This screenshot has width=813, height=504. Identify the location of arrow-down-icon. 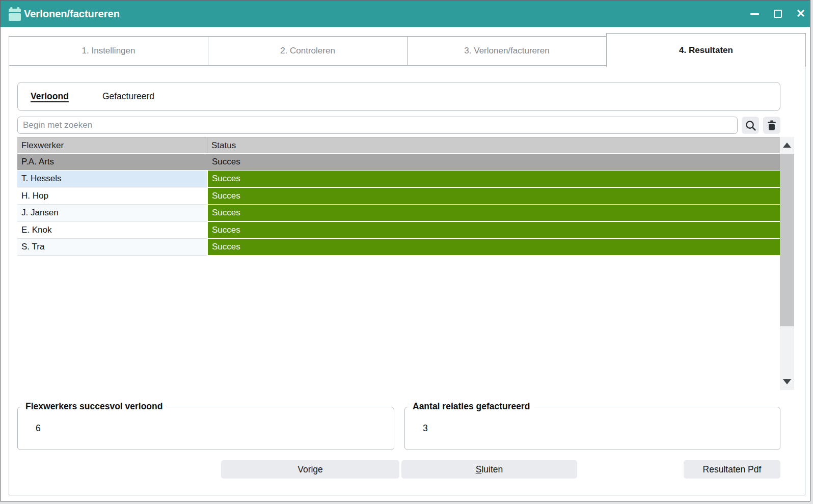
(787, 382).